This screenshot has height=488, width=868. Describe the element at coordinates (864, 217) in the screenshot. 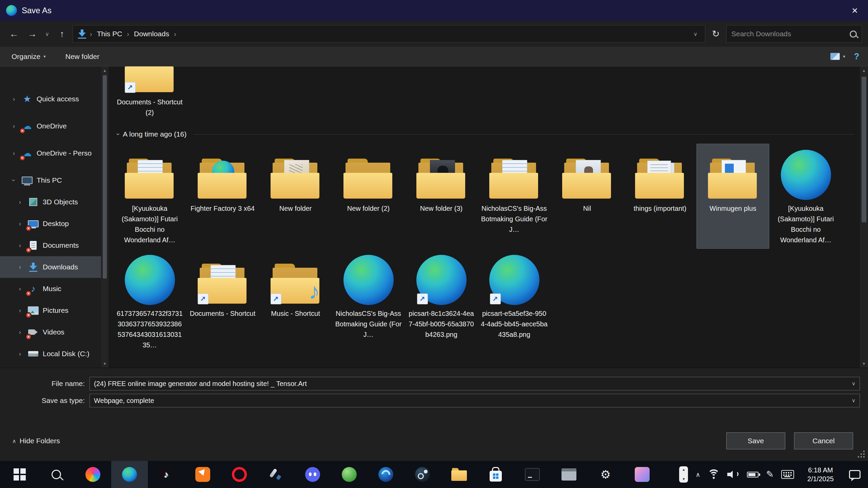

I see `file-list-scrollbar: ▲ ▼` at that location.